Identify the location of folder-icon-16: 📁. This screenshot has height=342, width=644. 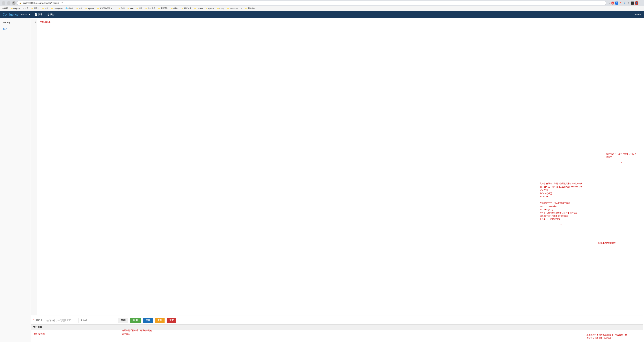
(206, 9).